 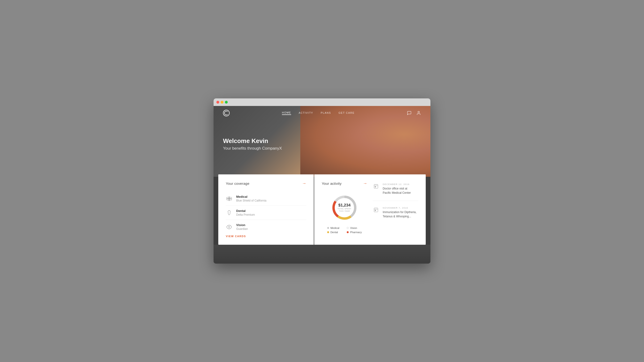 What do you see at coordinates (354, 228) in the screenshot?
I see `legend-vision: Vision` at bounding box center [354, 228].